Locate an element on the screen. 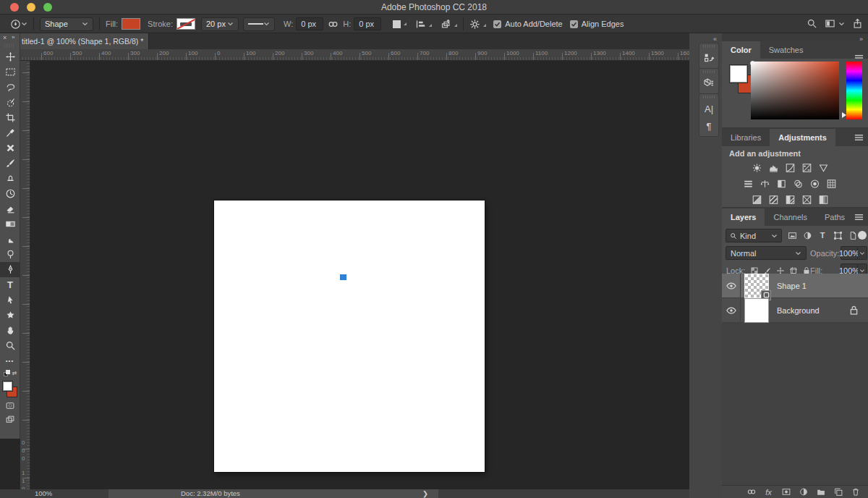 The image size is (868, 498). swap-colors-icon: ⇄ is located at coordinates (10, 374).